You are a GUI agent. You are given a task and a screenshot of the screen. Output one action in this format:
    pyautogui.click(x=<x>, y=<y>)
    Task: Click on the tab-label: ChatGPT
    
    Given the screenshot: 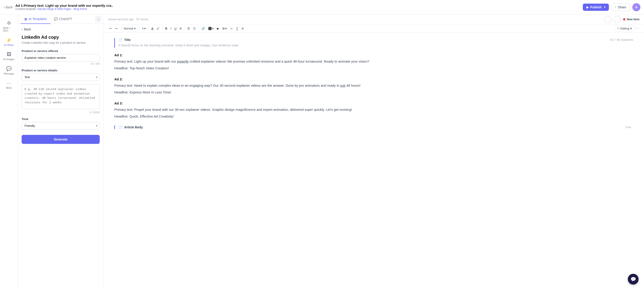 What is the action you would take?
    pyautogui.click(x=66, y=19)
    